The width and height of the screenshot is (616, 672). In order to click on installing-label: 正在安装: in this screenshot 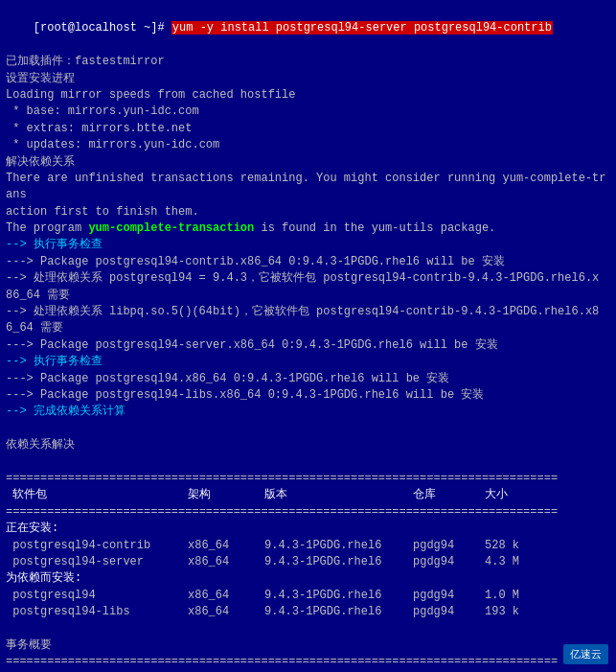, I will do `click(308, 529)`.